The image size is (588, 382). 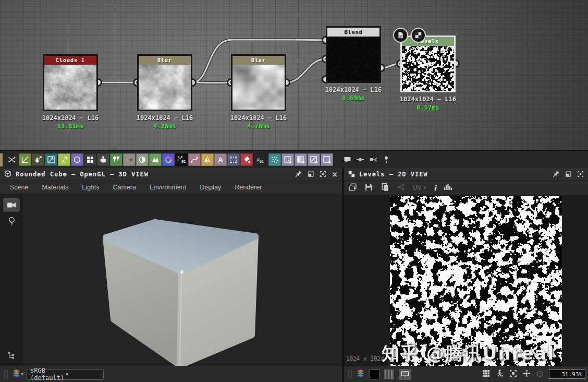 What do you see at coordinates (499, 374) in the screenshot?
I see `mannequin-icon` at bounding box center [499, 374].